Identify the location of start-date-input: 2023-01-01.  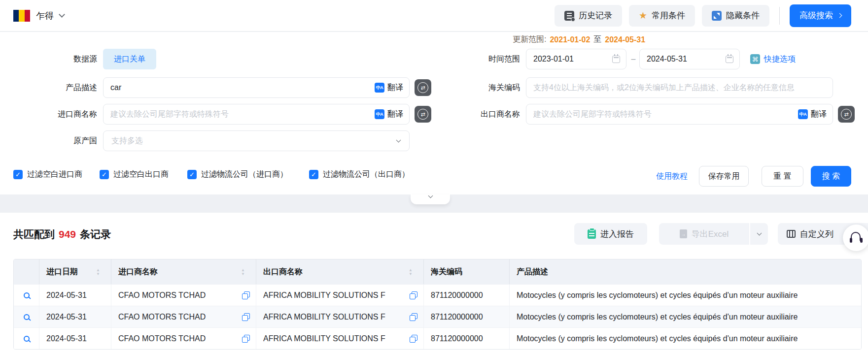
(576, 59).